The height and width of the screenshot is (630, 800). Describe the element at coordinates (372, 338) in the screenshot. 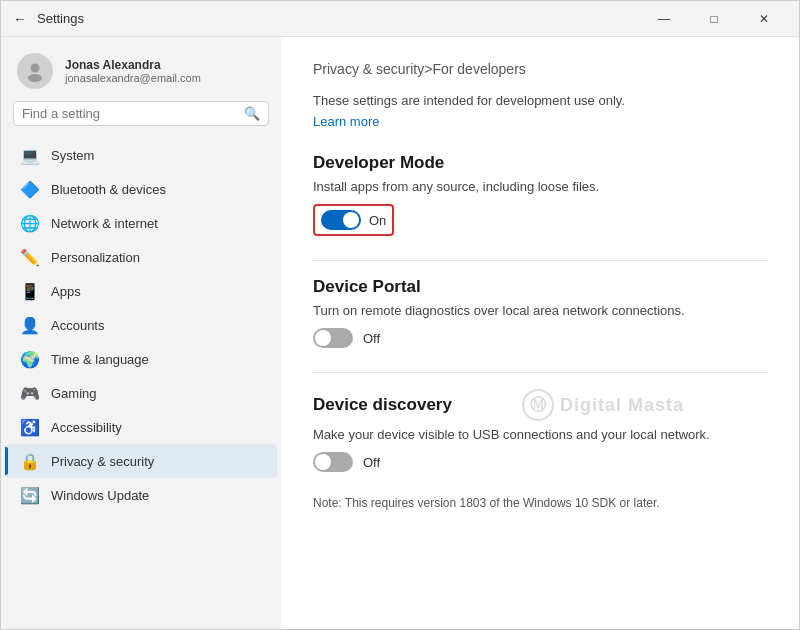

I see `device-portal-toggle-label: Off` at that location.